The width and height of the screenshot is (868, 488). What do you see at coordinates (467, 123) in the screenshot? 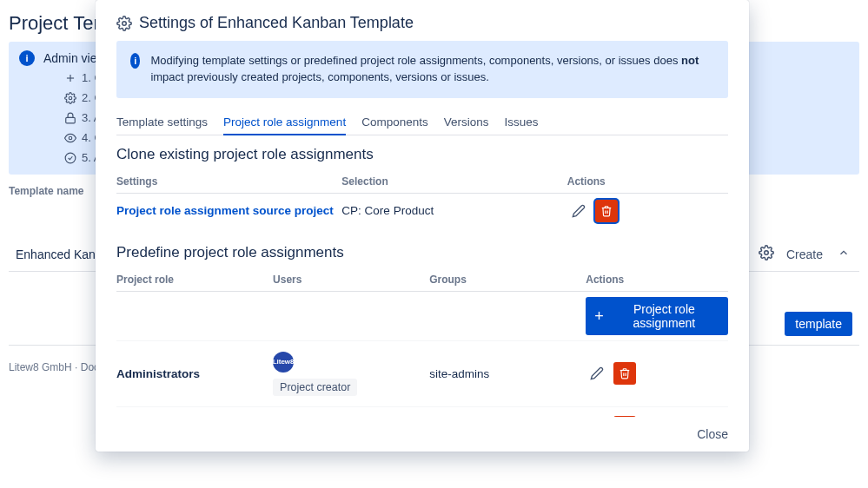
I see `tab-versions: Versions` at bounding box center [467, 123].